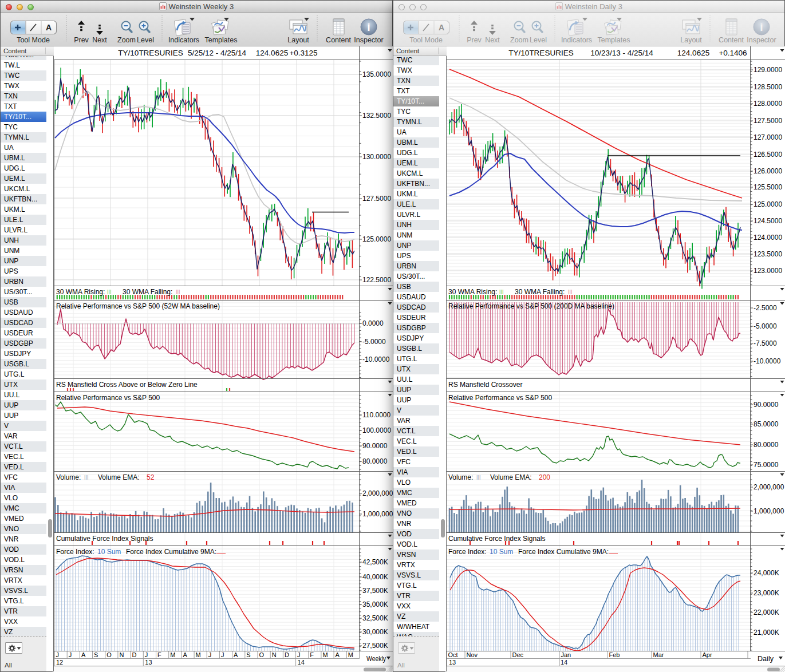  What do you see at coordinates (768, 221) in the screenshot?
I see `svg-text: 124.5000` at bounding box center [768, 221].